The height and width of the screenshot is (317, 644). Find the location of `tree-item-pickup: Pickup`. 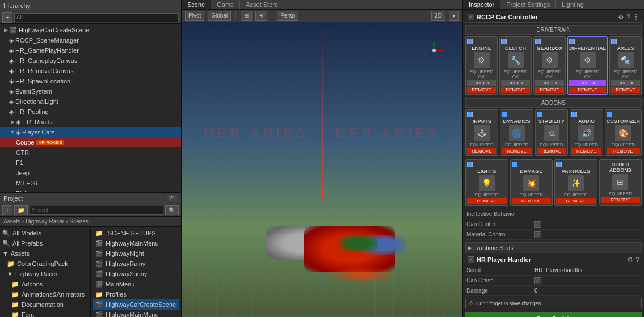

tree-item-pickup: Pickup is located at coordinates (91, 191).